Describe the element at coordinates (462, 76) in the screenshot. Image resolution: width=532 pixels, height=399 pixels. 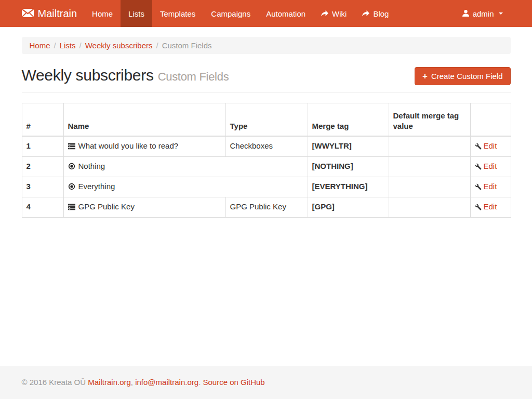
I see `create-custom-field-button: + Create Custom Field` at that location.